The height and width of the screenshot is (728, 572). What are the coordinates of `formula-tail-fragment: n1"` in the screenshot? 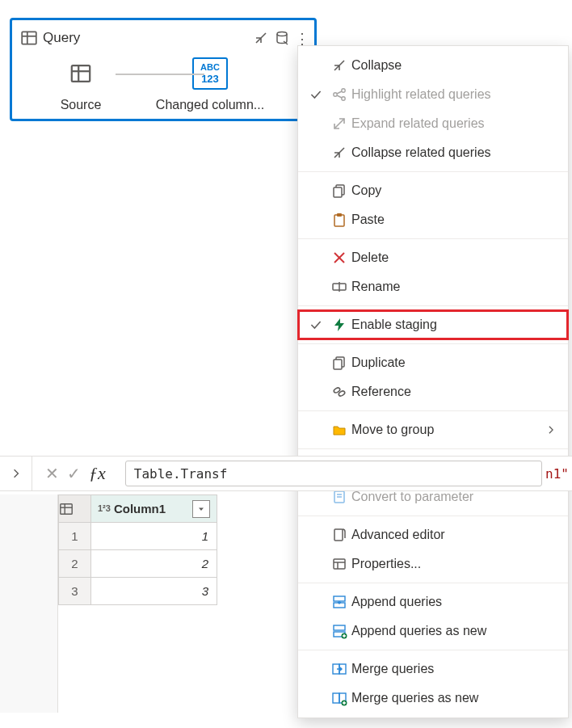 It's located at (557, 473).